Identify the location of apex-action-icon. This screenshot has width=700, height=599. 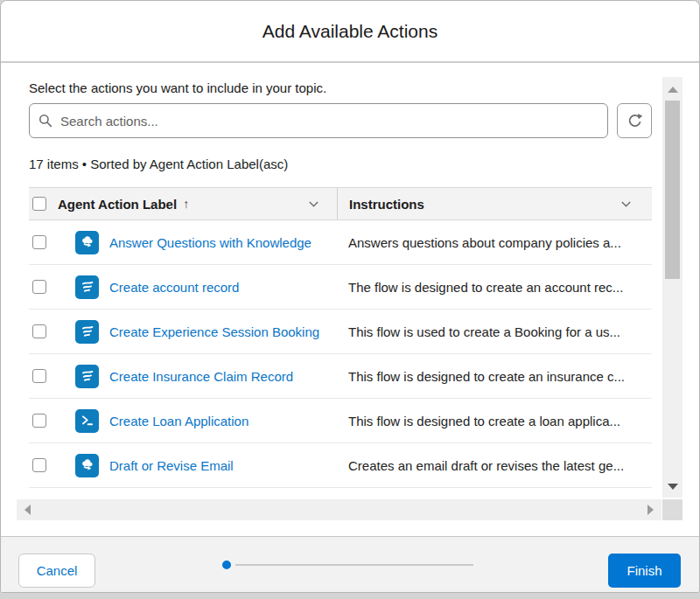
(88, 421).